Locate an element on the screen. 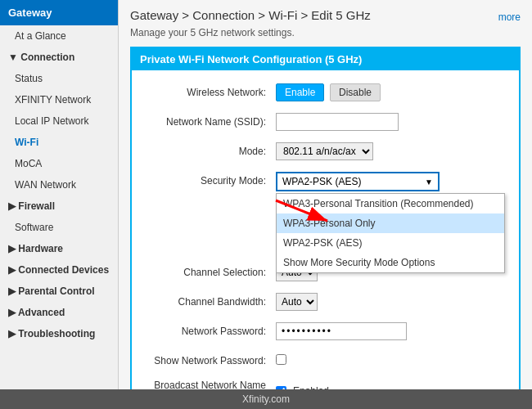  network-password-control is located at coordinates (391, 331).